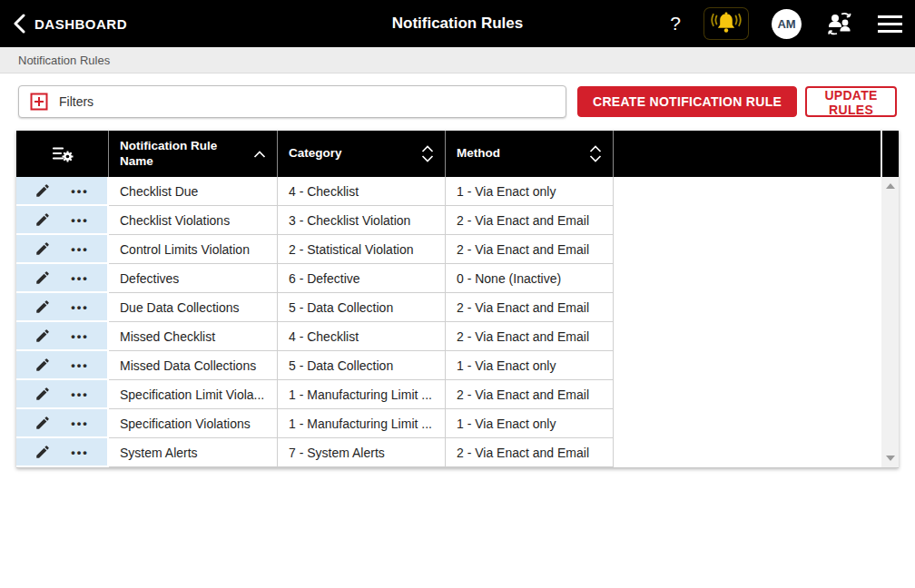  I want to click on category-cell: 5 - Data Collection, so click(361, 366).